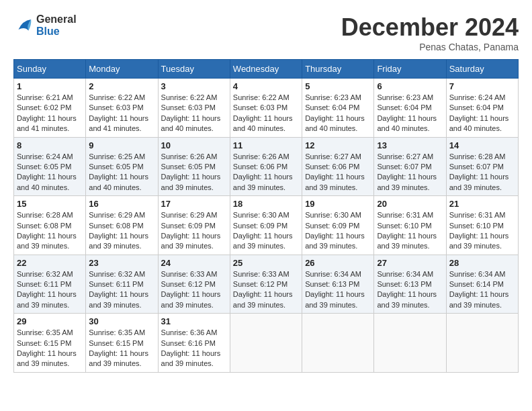 Image resolution: width=532 pixels, height=411 pixels. What do you see at coordinates (193, 226) in the screenshot?
I see `calendar-day-cell: 17 Sunrise: 6:29 AM Sunset: 6:09 PM Dayl…` at bounding box center [193, 226].